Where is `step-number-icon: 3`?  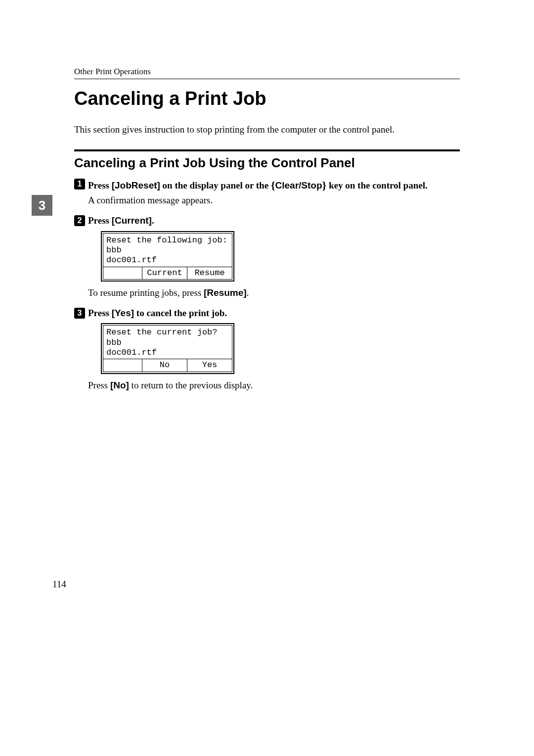 step-number-icon: 3 is located at coordinates (80, 313).